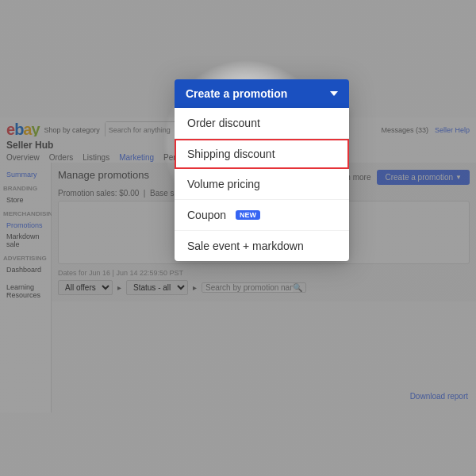 Image resolution: width=476 pixels, height=476 pixels. Describe the element at coordinates (232, 154) in the screenshot. I see `shipping-discount-label: Shipping discount` at that location.